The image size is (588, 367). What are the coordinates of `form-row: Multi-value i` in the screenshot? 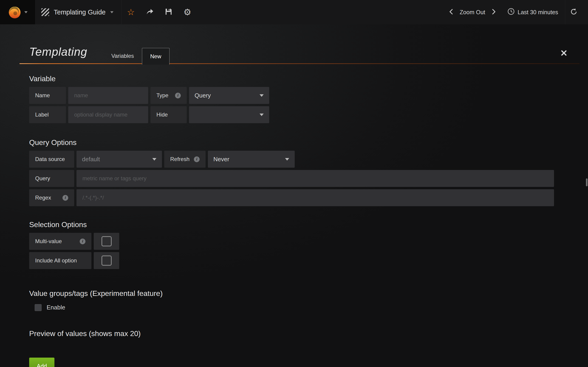 It's located at (292, 241).